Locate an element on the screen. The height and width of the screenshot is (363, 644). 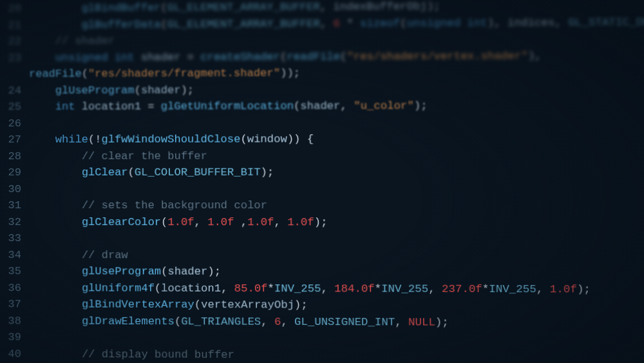
token-var: window is located at coordinates (267, 139).